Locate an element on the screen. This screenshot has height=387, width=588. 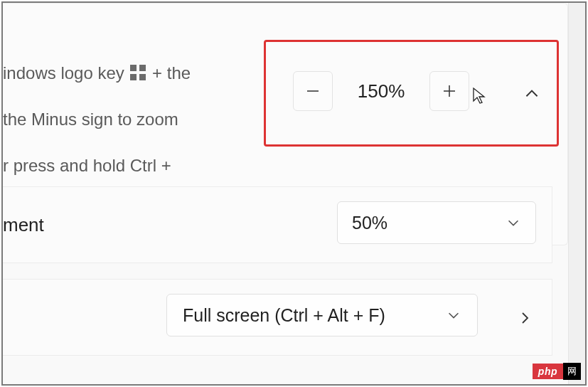
minus-icon is located at coordinates (313, 91).